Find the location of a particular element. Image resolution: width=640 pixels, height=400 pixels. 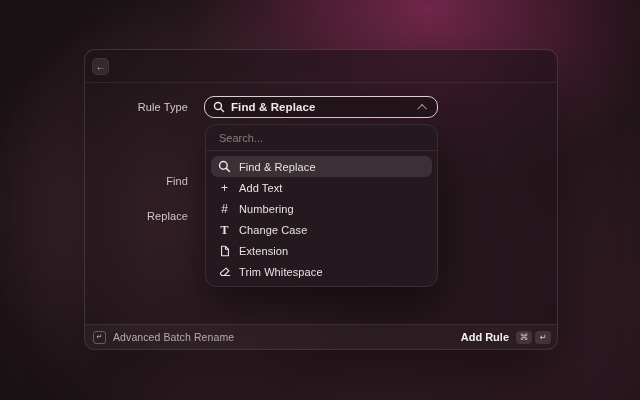

dropdown-search-input is located at coordinates (322, 138).